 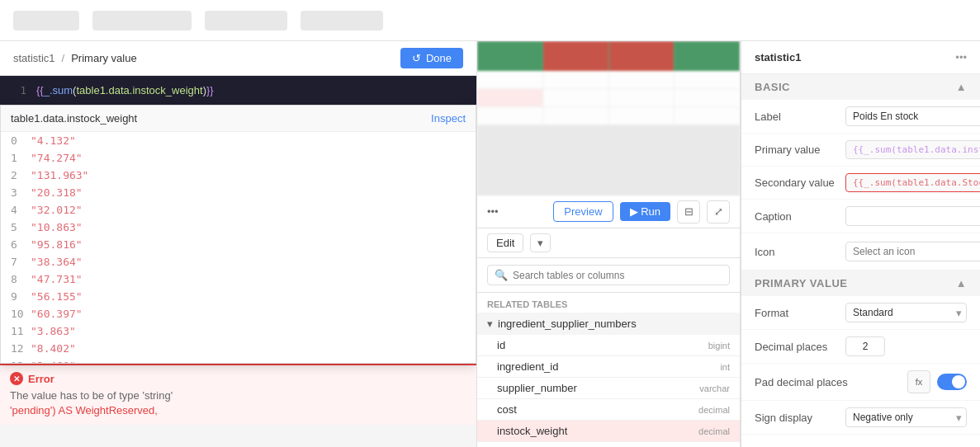 I want to click on table-column-row: costdecimal, so click(x=608, y=410).